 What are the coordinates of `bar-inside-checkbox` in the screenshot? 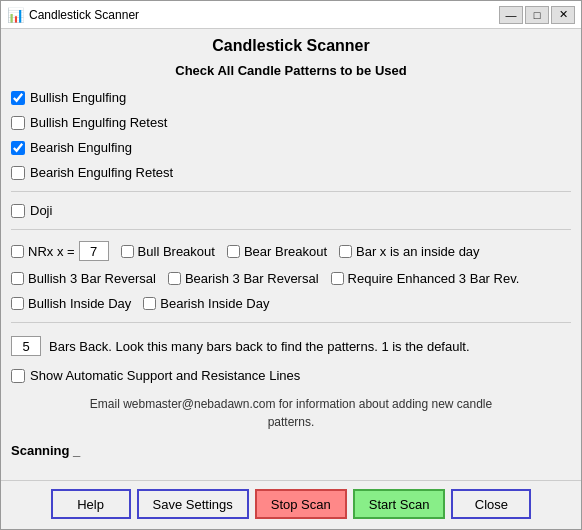 It's located at (346, 252).